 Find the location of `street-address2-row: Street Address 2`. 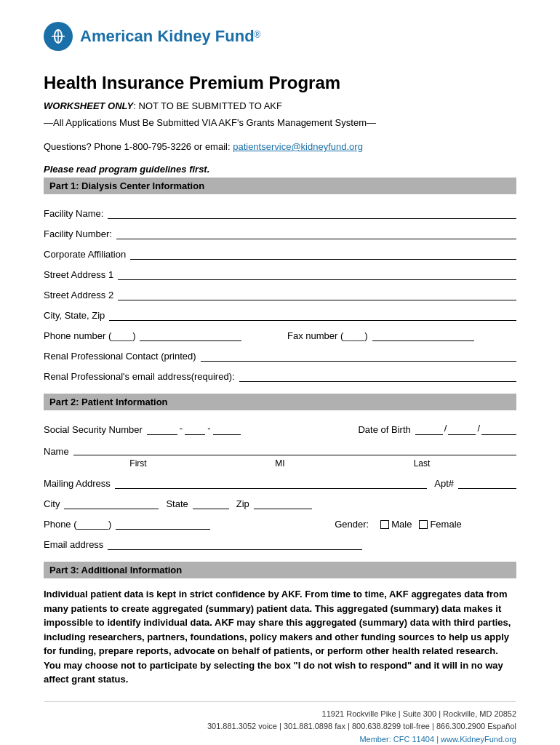

street-address2-row: Street Address 2 is located at coordinates (280, 294).